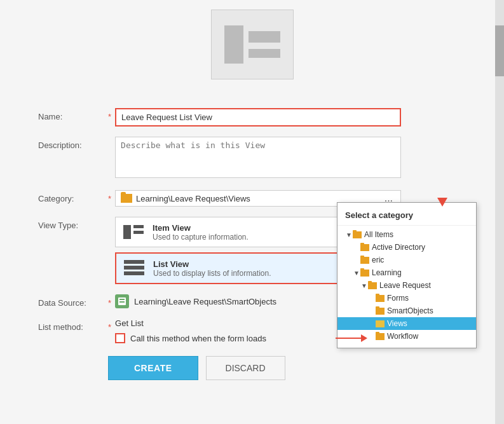 This screenshot has height=424, width=504. Describe the element at coordinates (73, 325) in the screenshot. I see `list-method-label: List method:` at that location.